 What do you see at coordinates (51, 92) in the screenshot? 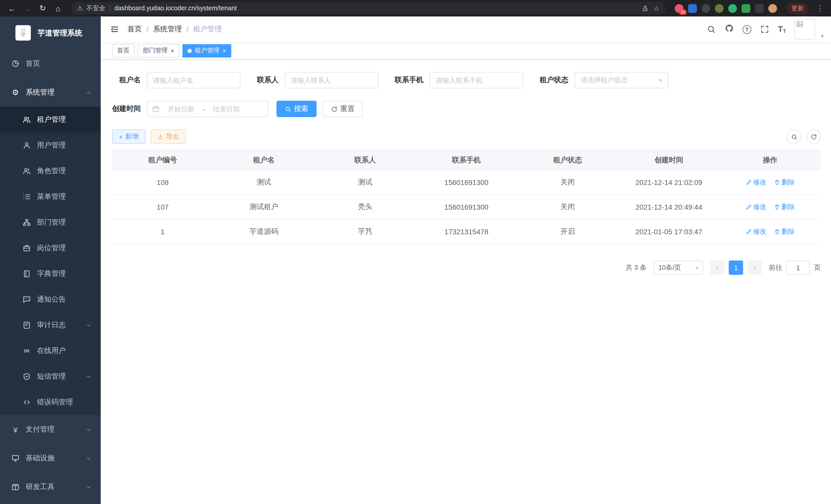
I see `sidebar-item-system: ⚙ 系统管理` at bounding box center [51, 92].